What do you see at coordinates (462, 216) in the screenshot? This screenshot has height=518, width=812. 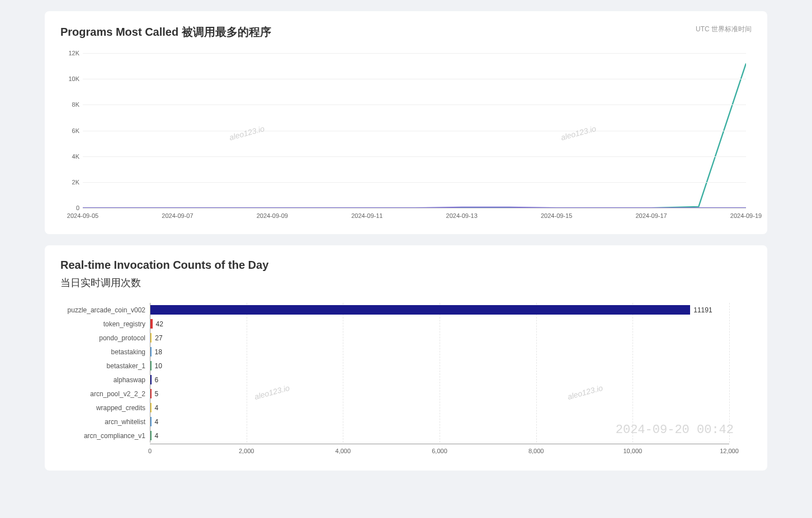 I see `x-tick-label: 2024-09-13` at bounding box center [462, 216].